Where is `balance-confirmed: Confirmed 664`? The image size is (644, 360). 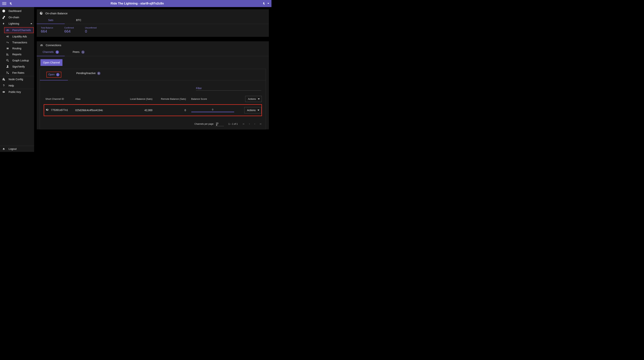
balance-confirmed: Confirmed 664 is located at coordinates (69, 30).